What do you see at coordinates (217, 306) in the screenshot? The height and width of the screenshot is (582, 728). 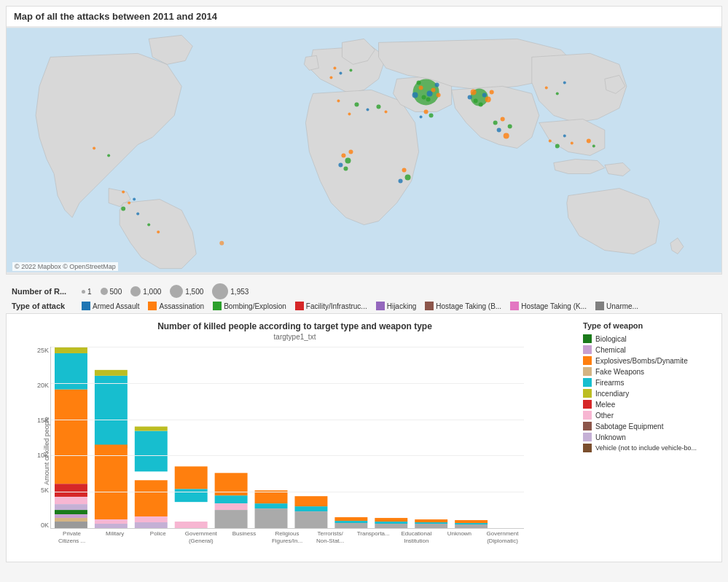 I see `bombing-color` at bounding box center [217, 306].